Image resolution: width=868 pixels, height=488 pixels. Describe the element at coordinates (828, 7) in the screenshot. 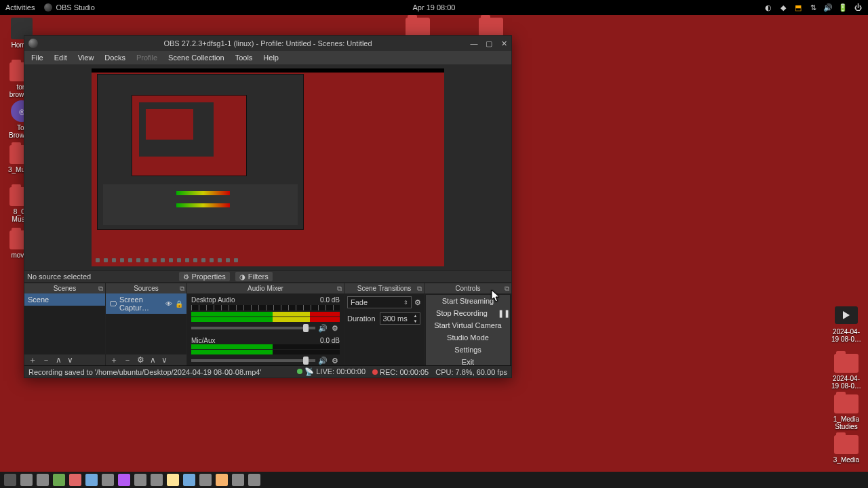

I see `volume-icon: 🔊` at that location.